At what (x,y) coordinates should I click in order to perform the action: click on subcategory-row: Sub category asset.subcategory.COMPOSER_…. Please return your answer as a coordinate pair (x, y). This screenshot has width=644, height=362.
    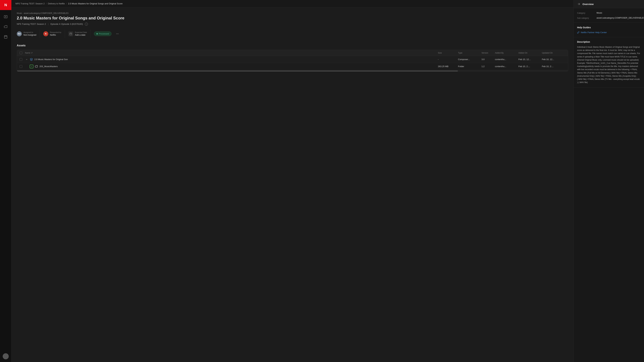
    Looking at the image, I should click on (609, 18).